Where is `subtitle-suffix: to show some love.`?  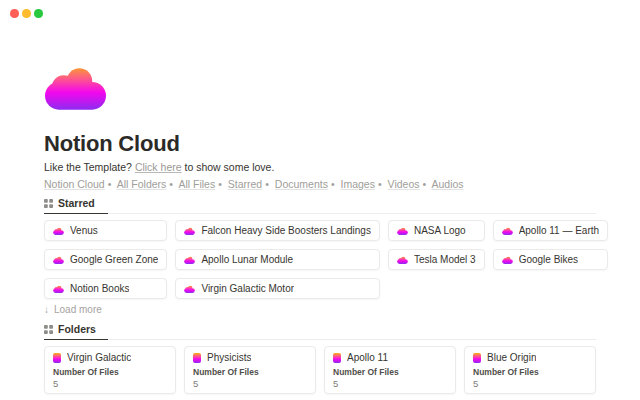 subtitle-suffix: to show some love. is located at coordinates (228, 167).